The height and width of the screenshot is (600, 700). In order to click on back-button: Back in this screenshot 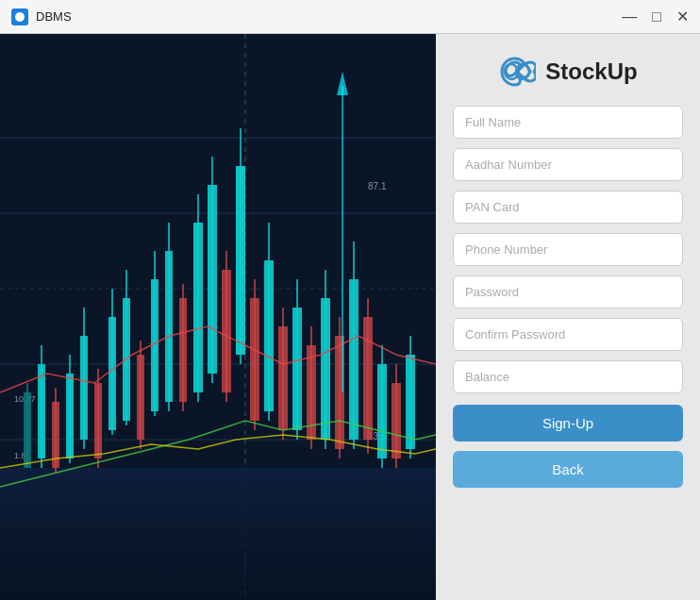, I will do `click(568, 470)`.